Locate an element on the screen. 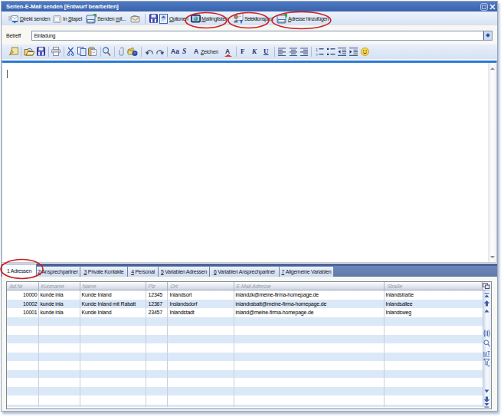 The height and width of the screenshot is (420, 504). svg-text: M is located at coordinates (486, 354).